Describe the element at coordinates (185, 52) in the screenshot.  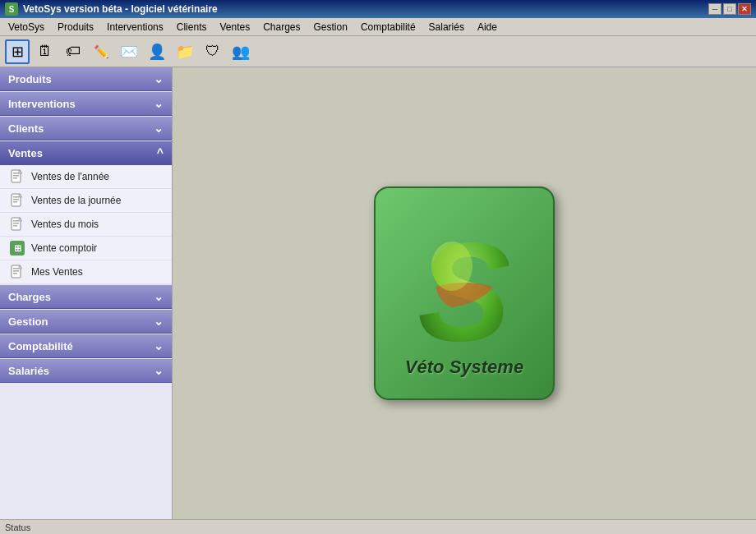
I see `folder-icon: 📁` at that location.